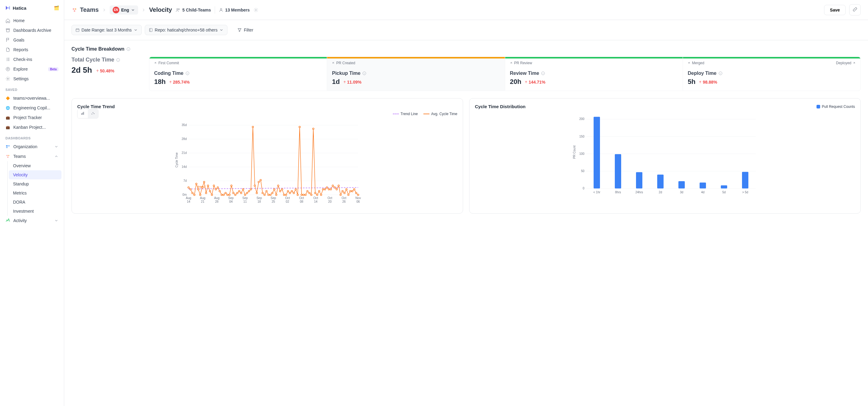 The width and height of the screenshot is (868, 406). I want to click on chevron-down-icon, so click(56, 221).